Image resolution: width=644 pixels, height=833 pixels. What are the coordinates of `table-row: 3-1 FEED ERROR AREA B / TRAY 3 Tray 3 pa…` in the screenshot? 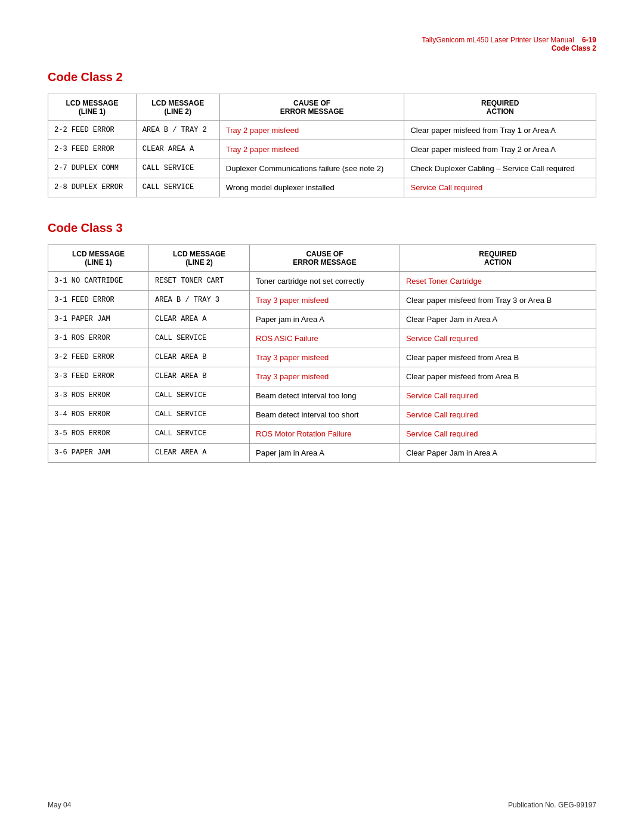 It's located at (322, 301).